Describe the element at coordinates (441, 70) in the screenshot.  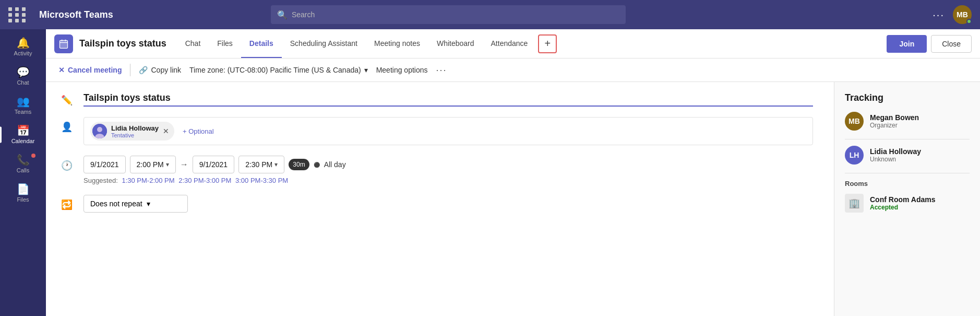
I see `more-actions-icon: ···` at that location.